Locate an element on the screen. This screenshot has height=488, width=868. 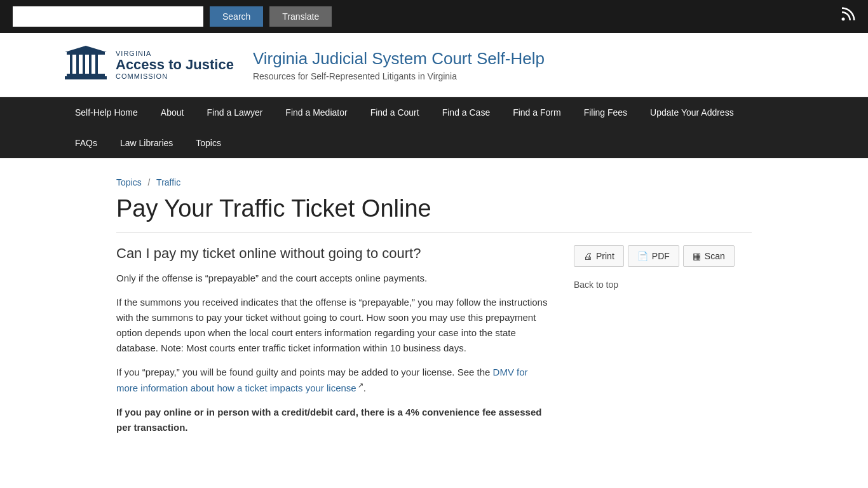
scan-icon: ▦ is located at coordinates (696, 256).